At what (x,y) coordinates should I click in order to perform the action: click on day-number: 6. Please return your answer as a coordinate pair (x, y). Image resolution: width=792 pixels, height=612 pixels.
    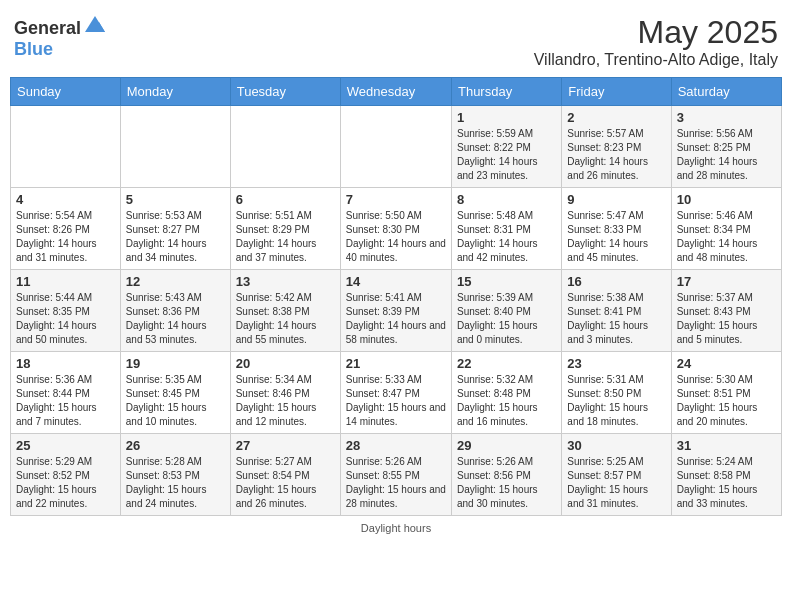
    Looking at the image, I should click on (286, 200).